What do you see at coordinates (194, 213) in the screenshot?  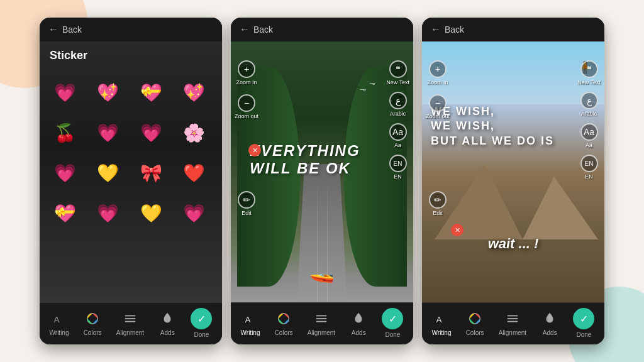 I see `sticker-16: 💗` at bounding box center [194, 213].